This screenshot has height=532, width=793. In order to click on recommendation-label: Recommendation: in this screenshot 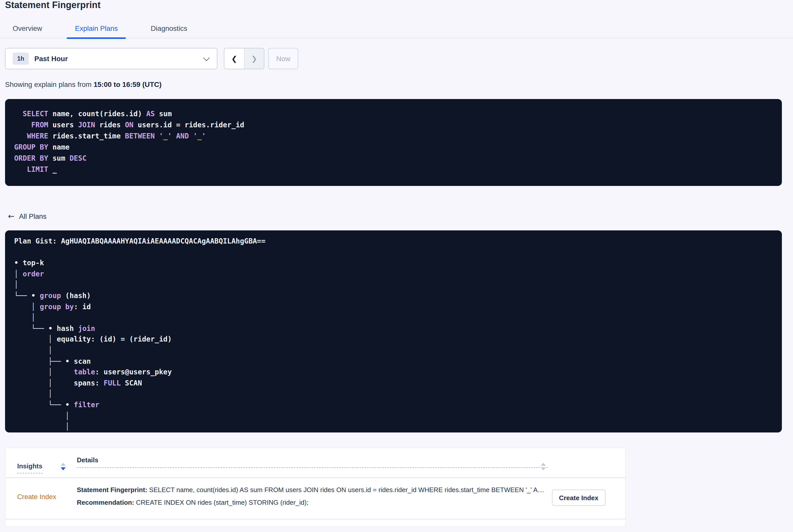, I will do `click(105, 502)`.